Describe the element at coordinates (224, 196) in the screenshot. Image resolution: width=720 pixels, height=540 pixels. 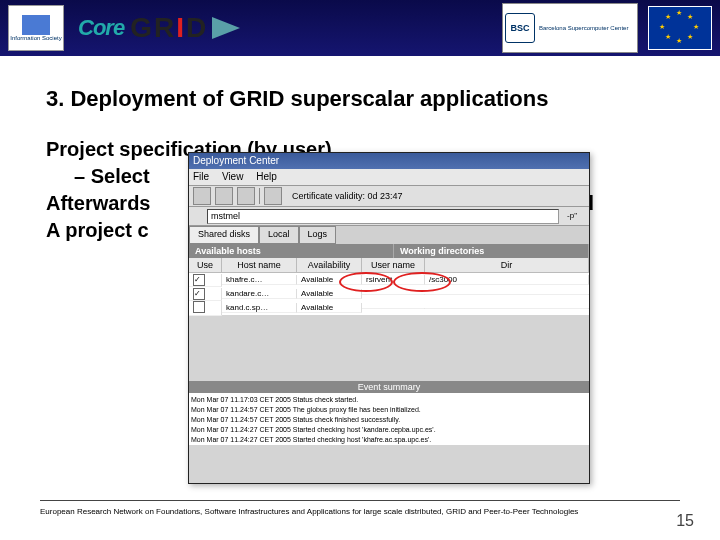
I see `save-icon` at that location.